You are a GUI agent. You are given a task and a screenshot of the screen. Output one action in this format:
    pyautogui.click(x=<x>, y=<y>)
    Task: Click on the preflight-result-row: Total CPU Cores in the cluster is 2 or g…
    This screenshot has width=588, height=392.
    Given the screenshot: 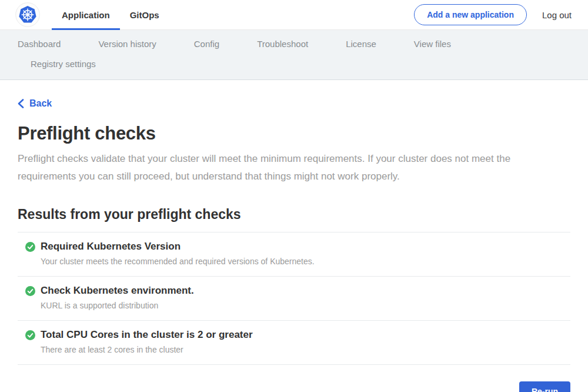 What is the action you would take?
    pyautogui.click(x=294, y=343)
    